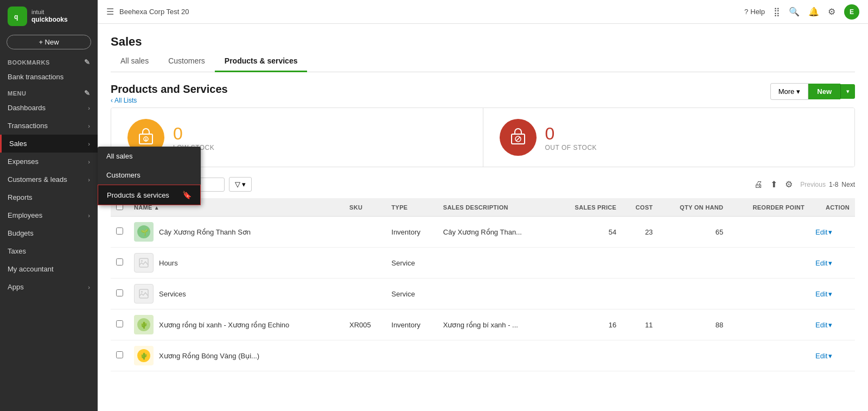 This screenshot has height=411, width=868. What do you see at coordinates (693, 207) in the screenshot?
I see `col-qty-on-hand: QTY ON HAND` at bounding box center [693, 207].